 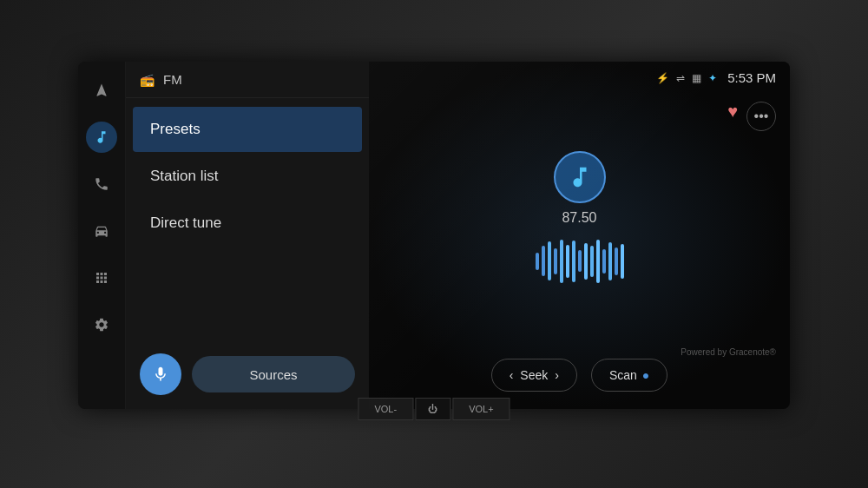 I want to click on seek-label: Seek, so click(x=534, y=375).